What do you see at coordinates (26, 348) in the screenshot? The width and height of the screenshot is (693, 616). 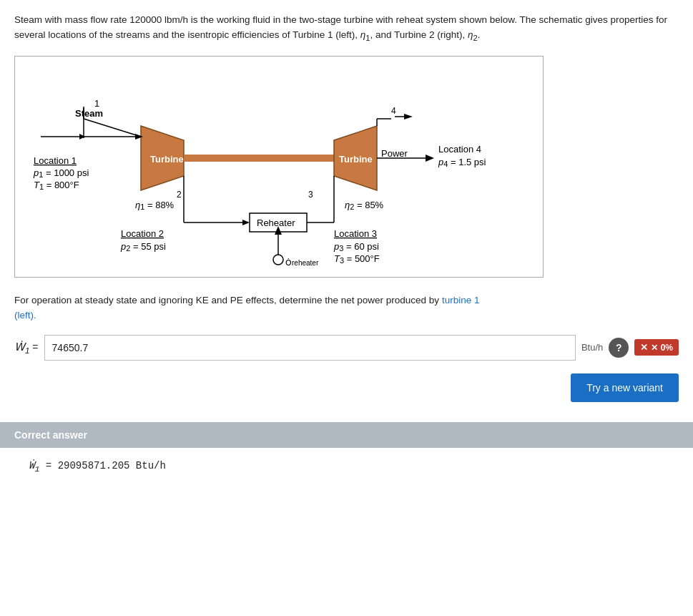 I see `answer-label: Ẇ1 =` at bounding box center [26, 348].